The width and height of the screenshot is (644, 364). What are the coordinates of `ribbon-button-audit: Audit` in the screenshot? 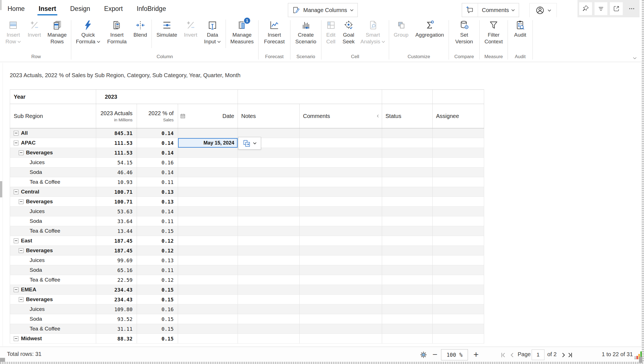 It's located at (520, 28).